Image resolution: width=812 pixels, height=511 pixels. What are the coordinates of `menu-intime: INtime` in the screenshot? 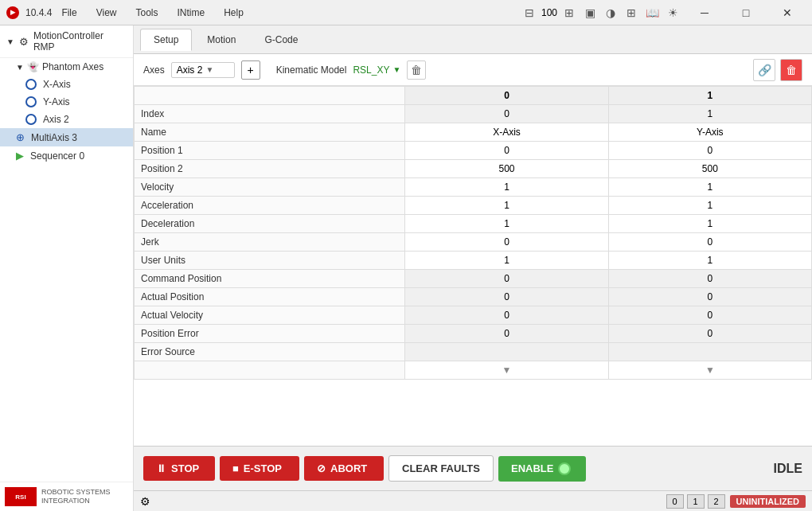 It's located at (191, 13).